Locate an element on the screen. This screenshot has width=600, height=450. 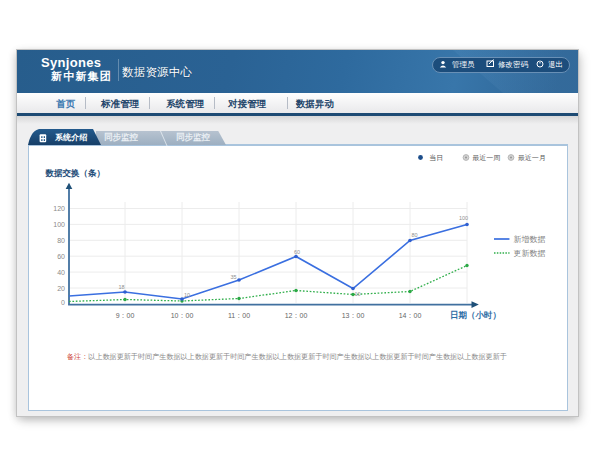
svg-text: 10：00 is located at coordinates (182, 316).